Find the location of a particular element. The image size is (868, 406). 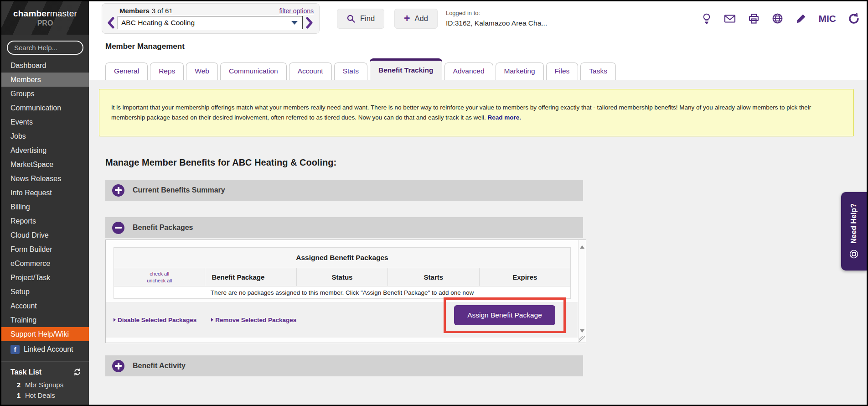

next-record-button is located at coordinates (310, 23).